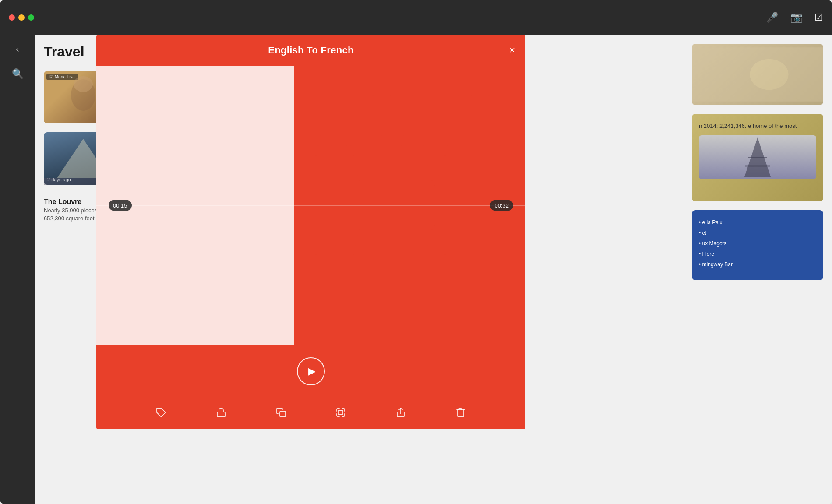 Image resolution: width=832 pixels, height=504 pixels. I want to click on title-bar-actions: 🎤 📷 ☑, so click(795, 18).